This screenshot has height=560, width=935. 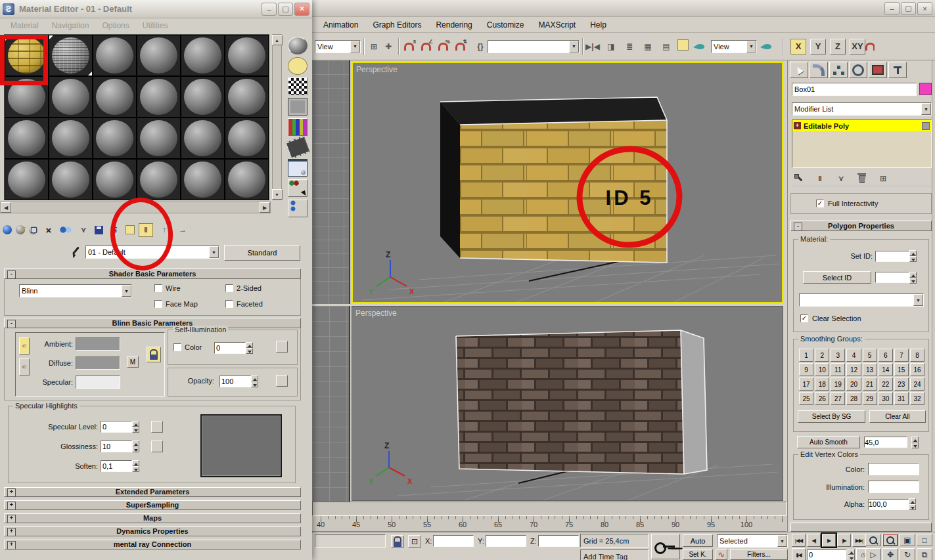 What do you see at coordinates (915, 442) in the screenshot?
I see `auto-smooth-spinner` at bounding box center [915, 442].